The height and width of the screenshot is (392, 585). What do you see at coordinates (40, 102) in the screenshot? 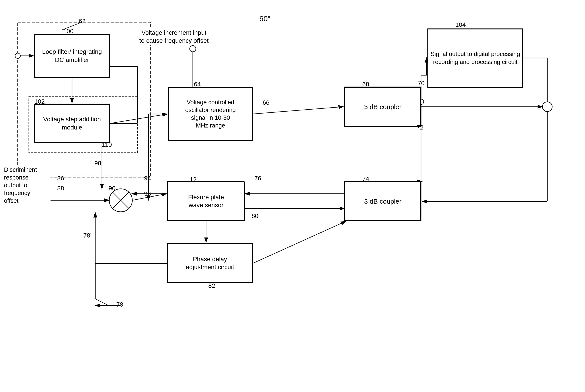
I see `ref-102: 102` at bounding box center [40, 102].